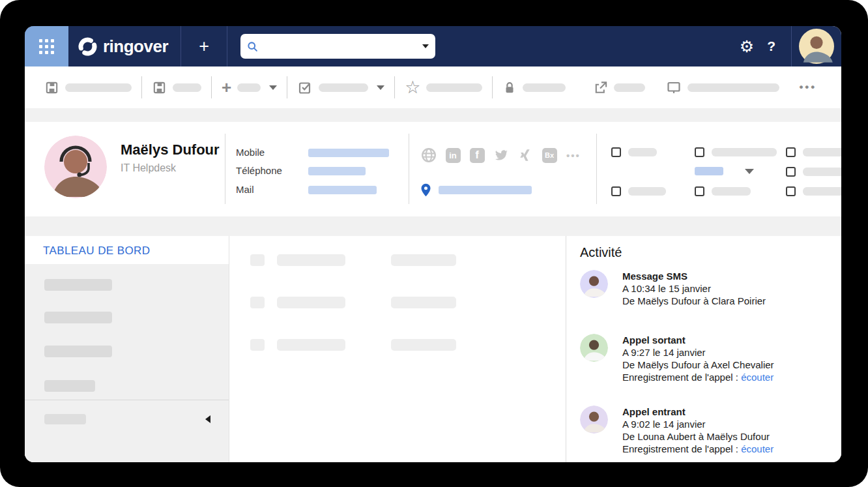 The height and width of the screenshot is (487, 868). What do you see at coordinates (208, 419) in the screenshot?
I see `sidebar-collapse-icon` at bounding box center [208, 419].